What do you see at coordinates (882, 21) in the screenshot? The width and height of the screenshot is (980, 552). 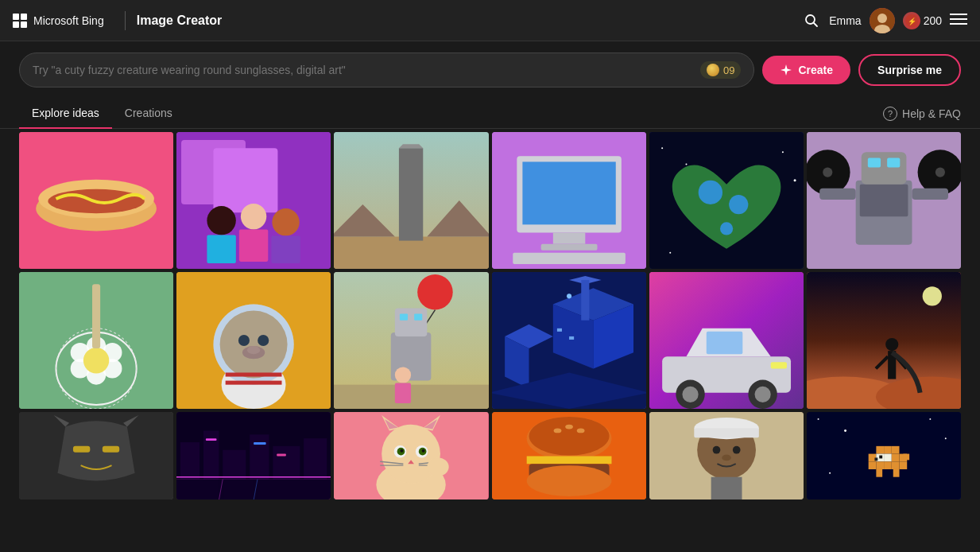 I see `avatar` at bounding box center [882, 21].